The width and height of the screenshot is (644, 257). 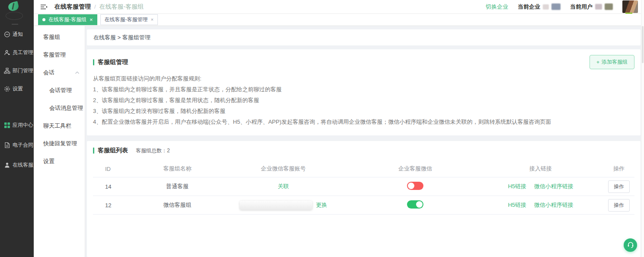 I want to click on submenu-label: 会话, so click(x=49, y=73).